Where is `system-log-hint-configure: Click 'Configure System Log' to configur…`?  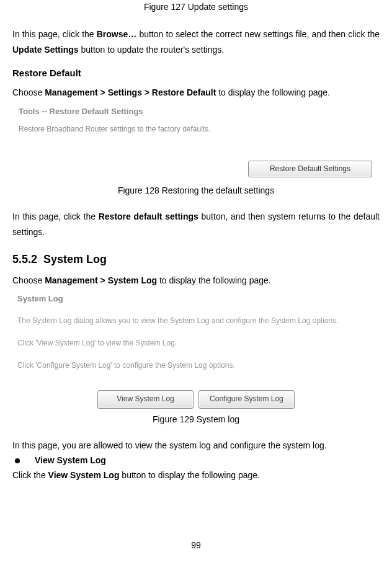
system-log-hint-configure: Click 'Configure System Log' to configur… is located at coordinates (196, 366).